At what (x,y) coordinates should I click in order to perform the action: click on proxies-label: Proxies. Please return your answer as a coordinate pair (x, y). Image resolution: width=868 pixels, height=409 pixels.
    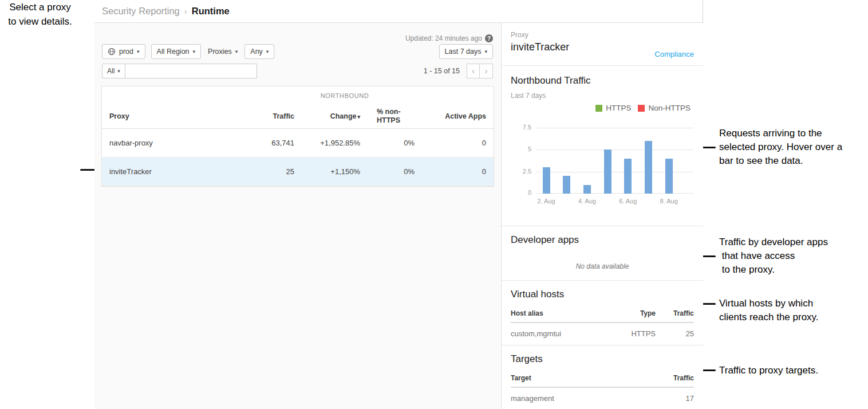
    Looking at the image, I should click on (220, 52).